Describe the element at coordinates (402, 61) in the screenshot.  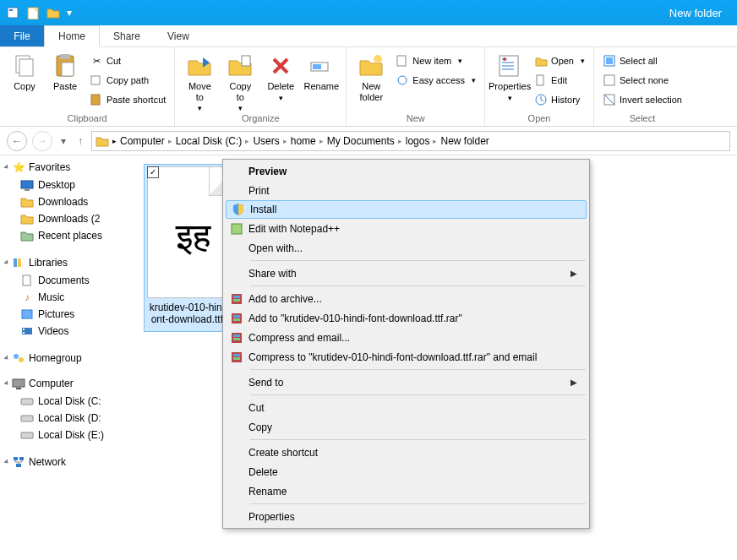
I see `newitem-icon` at that location.